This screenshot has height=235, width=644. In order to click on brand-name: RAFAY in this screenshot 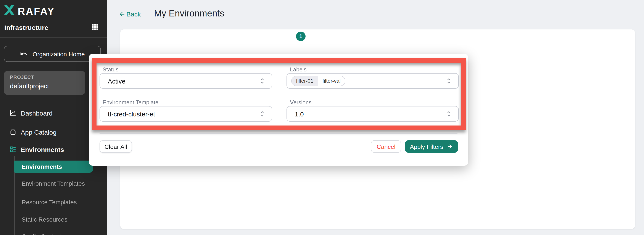, I will do `click(36, 12)`.